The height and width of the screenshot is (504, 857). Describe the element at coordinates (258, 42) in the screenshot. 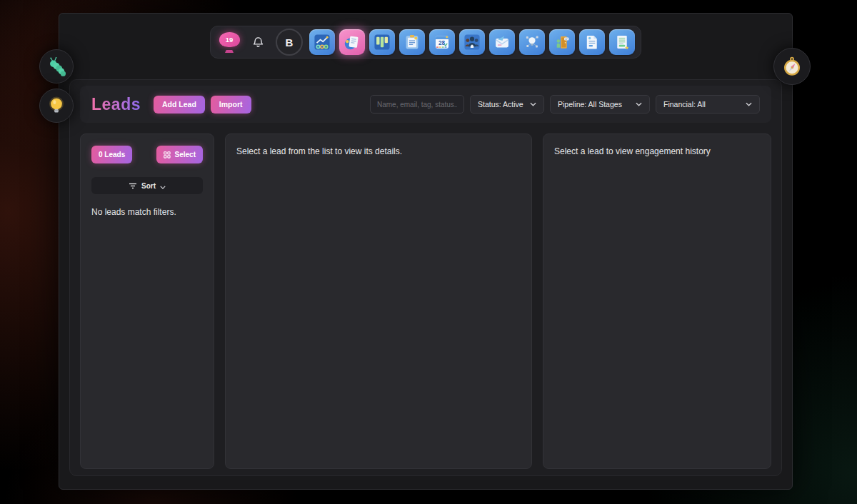

I see `bell-icon` at that location.